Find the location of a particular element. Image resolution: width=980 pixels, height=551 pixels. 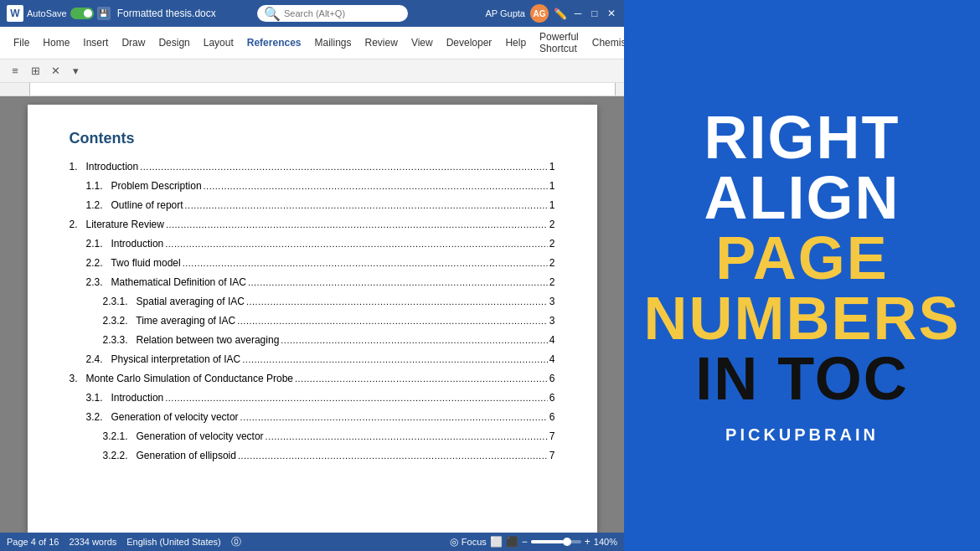

toc-number: 2.4. Physical interpretation of IAC is located at coordinates (164, 359).